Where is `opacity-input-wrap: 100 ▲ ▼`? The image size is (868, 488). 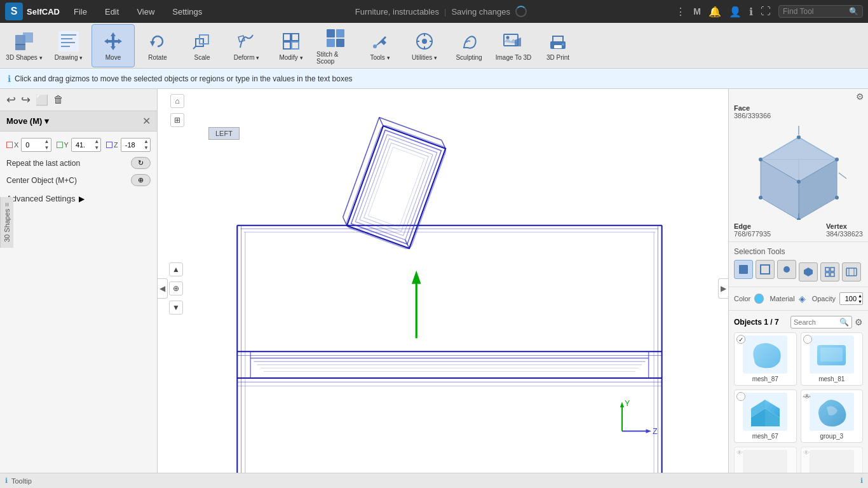 opacity-input-wrap: 100 ▲ ▼ is located at coordinates (851, 299).